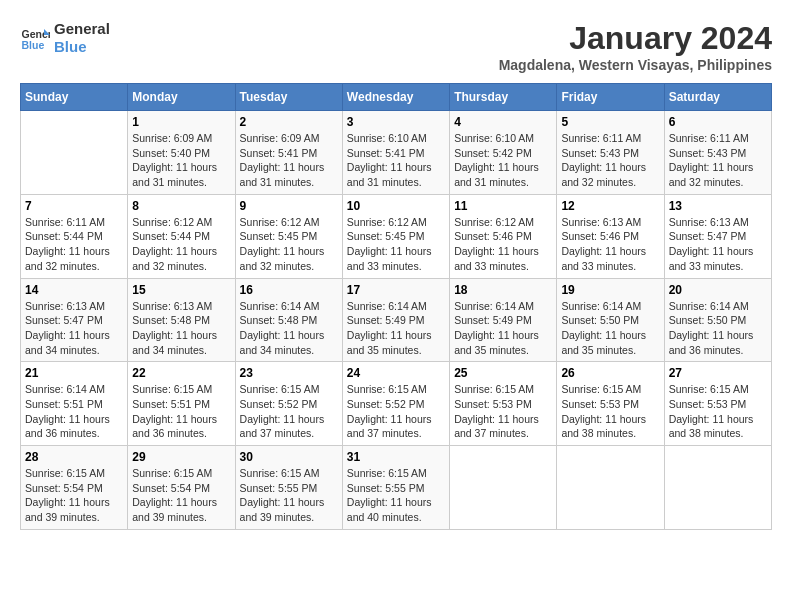 The image size is (792, 612). I want to click on day-number: 22, so click(181, 373).